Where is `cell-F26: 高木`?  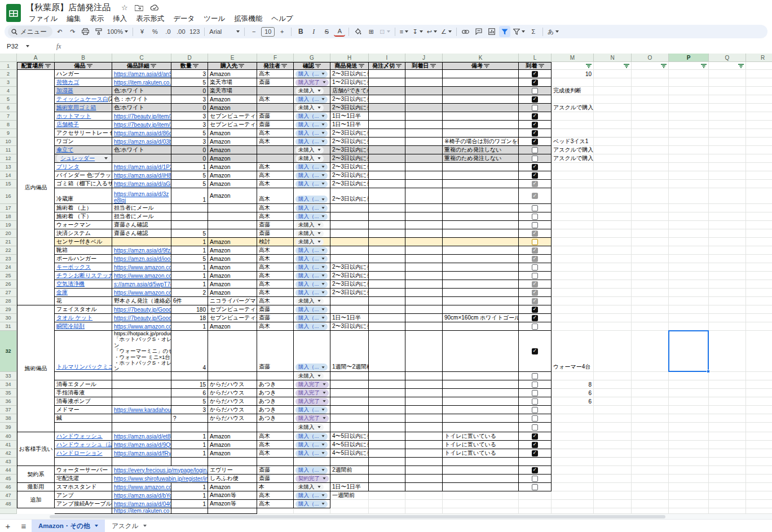
cell-F26: 高木 is located at coordinates (275, 284).